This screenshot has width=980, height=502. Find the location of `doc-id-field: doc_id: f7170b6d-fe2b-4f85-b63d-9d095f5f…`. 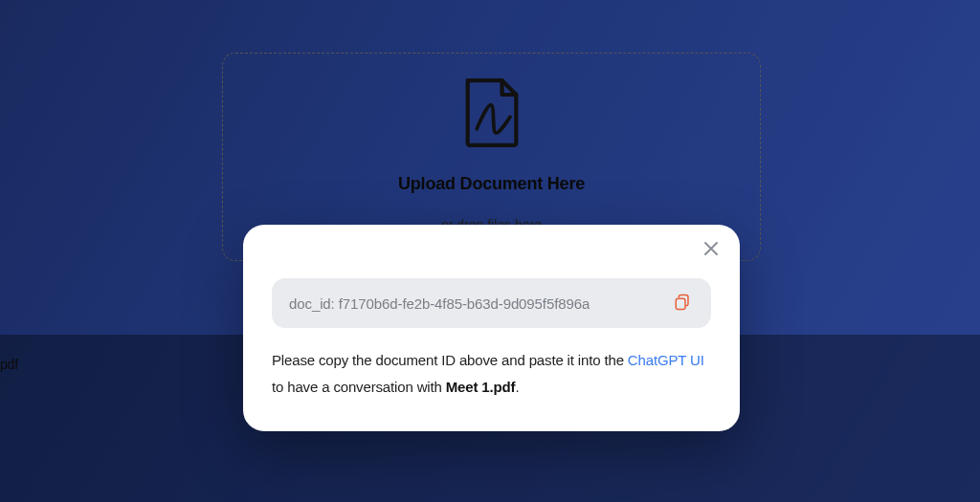

doc-id-field: doc_id: f7170b6d-fe2b-4f85-b63d-9d095f5f… is located at coordinates (492, 303).